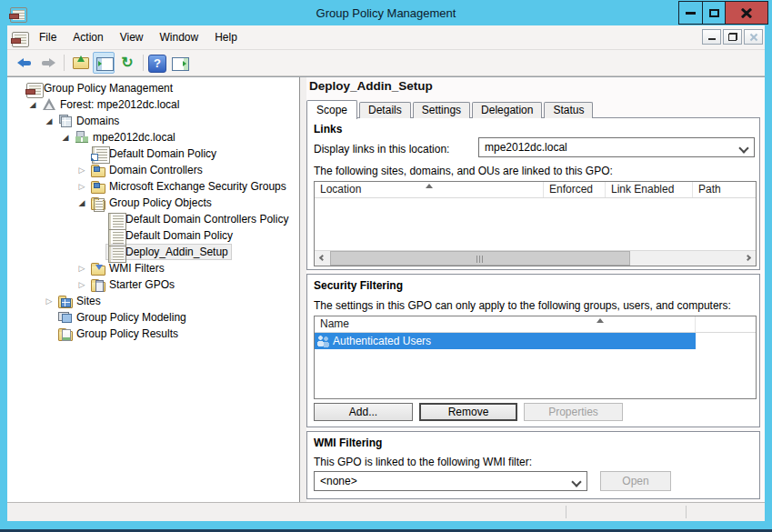 This screenshot has width=772, height=532. What do you see at coordinates (724, 189) in the screenshot?
I see `column-header: Path` at bounding box center [724, 189].